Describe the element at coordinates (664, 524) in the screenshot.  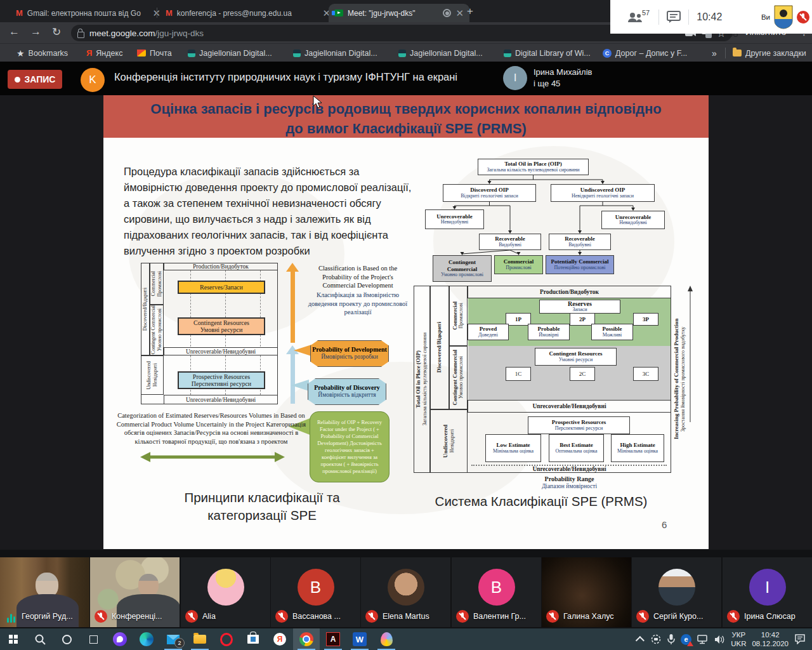
I see `page-number: 6` at that location.